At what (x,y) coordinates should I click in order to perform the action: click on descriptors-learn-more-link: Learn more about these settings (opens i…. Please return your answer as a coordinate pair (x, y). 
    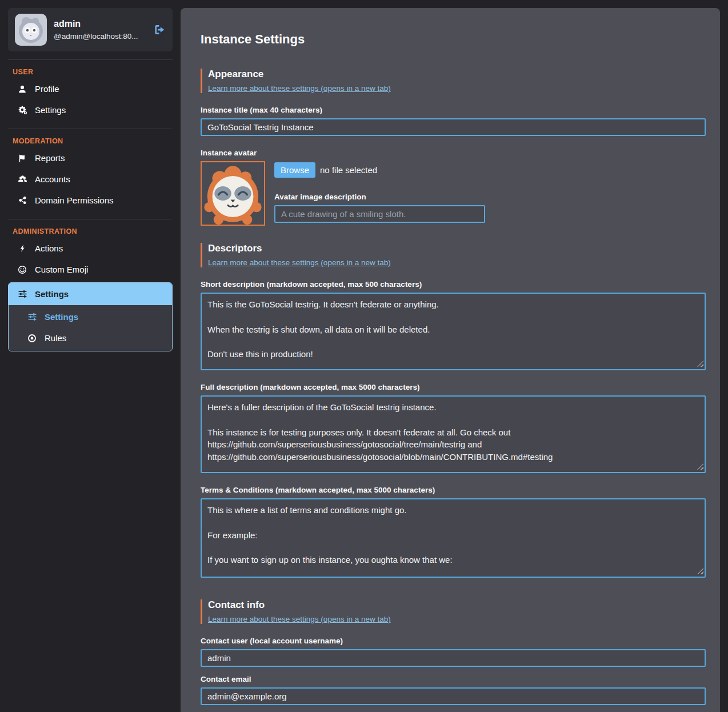
    Looking at the image, I should click on (299, 263).